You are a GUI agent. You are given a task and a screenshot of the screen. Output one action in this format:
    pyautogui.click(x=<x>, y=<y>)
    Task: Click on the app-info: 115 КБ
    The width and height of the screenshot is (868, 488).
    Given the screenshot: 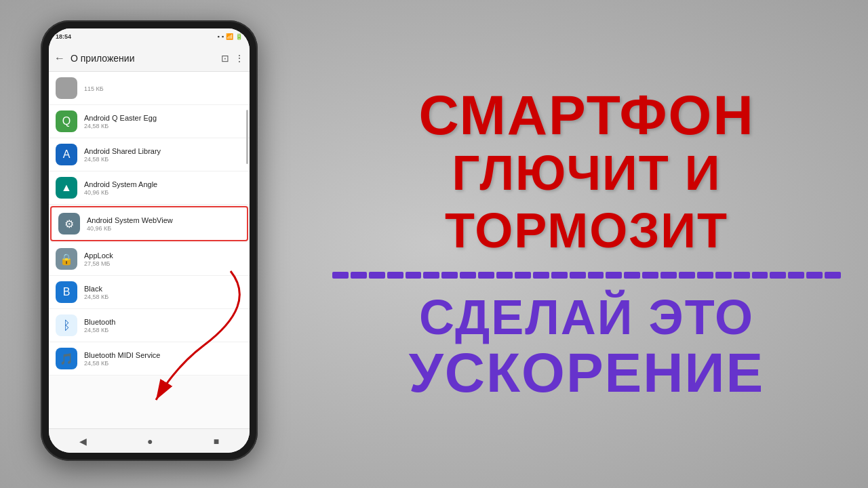 What is the action you would take?
    pyautogui.click(x=163, y=88)
    